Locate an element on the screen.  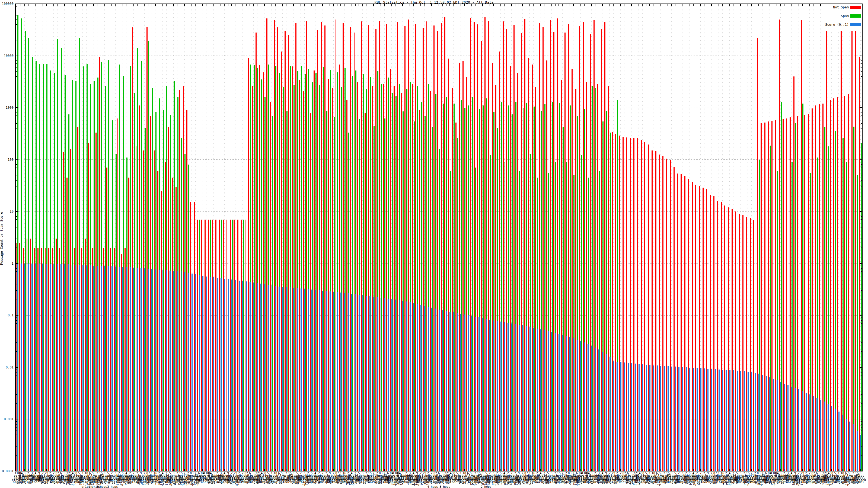
x-label-fragment: gini is located at coordinates (861, 482).